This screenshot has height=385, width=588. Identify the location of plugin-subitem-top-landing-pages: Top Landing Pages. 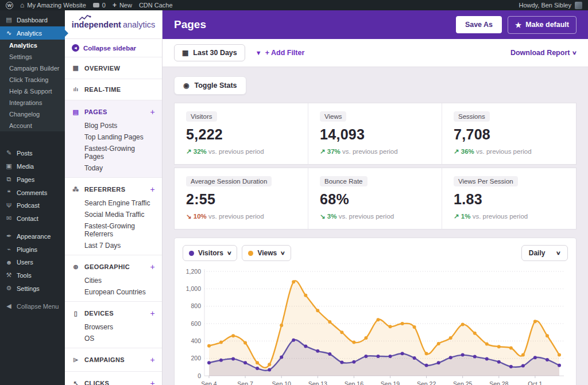
(114, 137).